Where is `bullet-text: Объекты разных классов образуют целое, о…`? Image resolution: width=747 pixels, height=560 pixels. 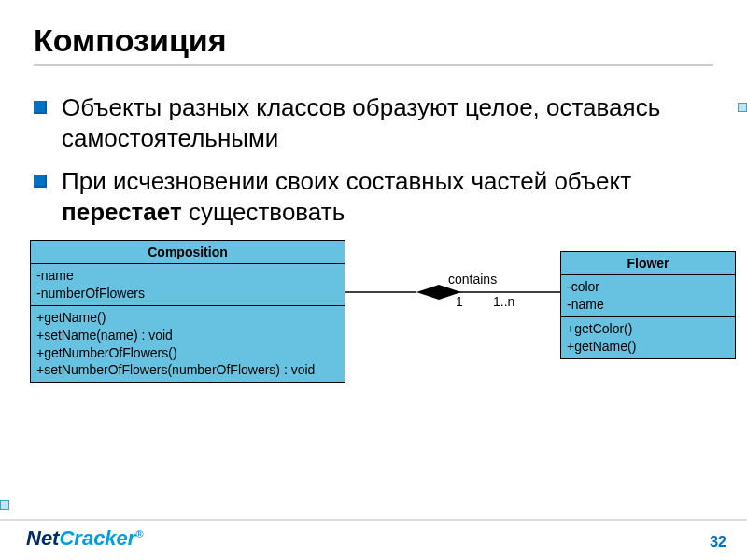
bullet-text: Объекты разных классов образуют целое, о… is located at coordinates (388, 123).